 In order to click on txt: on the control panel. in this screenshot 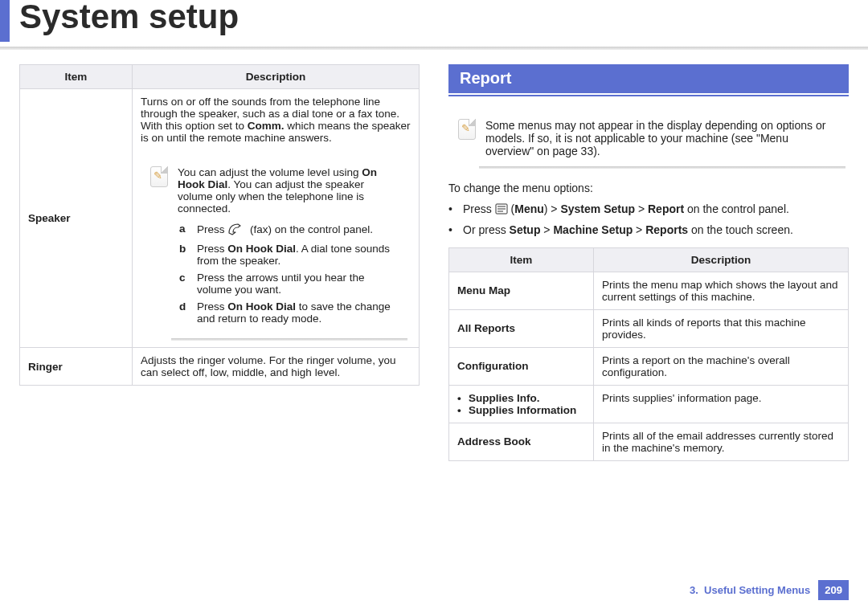, I will do `click(736, 209)`.